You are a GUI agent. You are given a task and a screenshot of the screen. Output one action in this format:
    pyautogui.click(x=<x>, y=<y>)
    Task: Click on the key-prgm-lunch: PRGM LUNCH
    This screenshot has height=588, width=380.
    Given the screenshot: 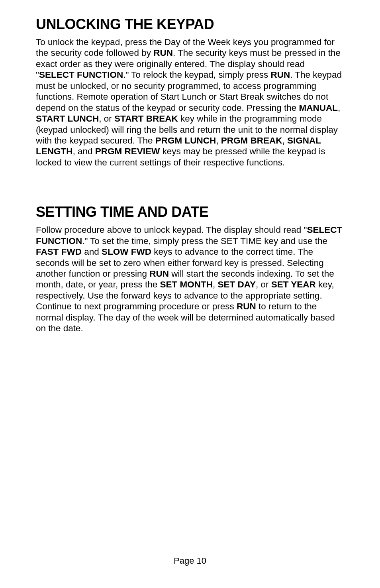 What is the action you would take?
    pyautogui.click(x=186, y=140)
    